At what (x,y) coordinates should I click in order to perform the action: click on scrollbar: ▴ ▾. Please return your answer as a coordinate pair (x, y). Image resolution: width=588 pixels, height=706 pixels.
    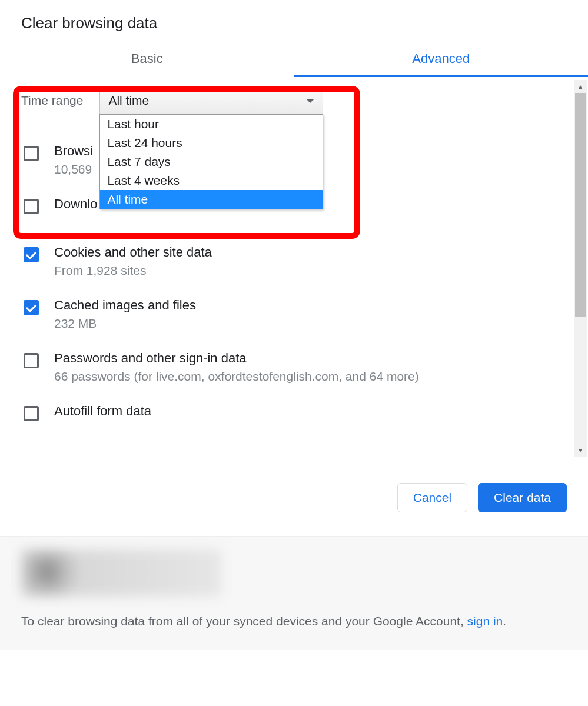
    Looking at the image, I should click on (580, 268).